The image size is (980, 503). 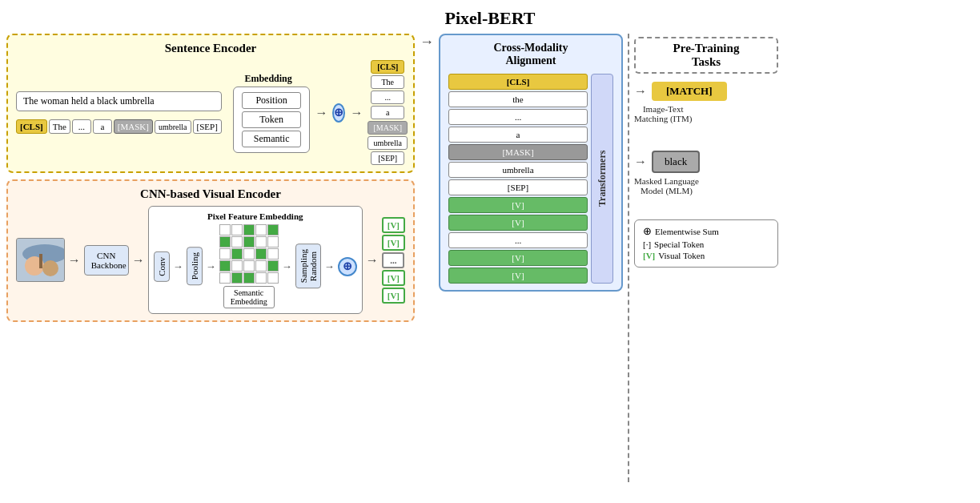 What do you see at coordinates (602, 179) in the screenshot?
I see `transformers-bar: Transformers` at bounding box center [602, 179].